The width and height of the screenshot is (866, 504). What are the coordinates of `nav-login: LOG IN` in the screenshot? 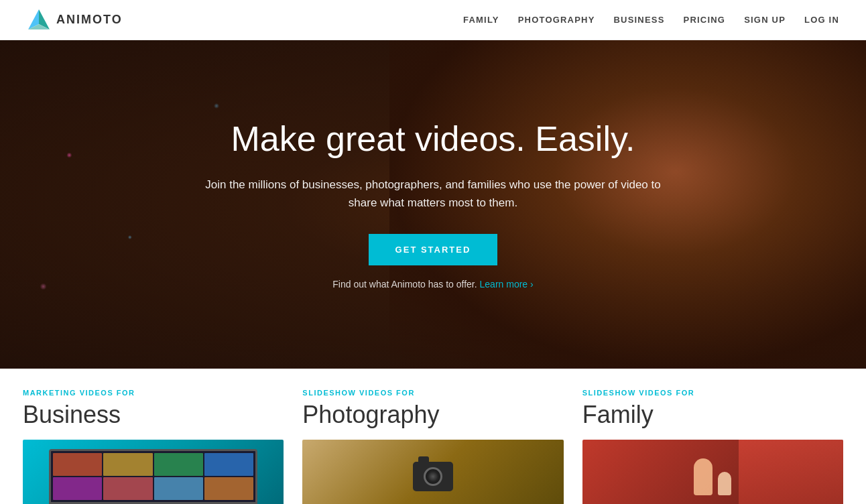 It's located at (822, 20).